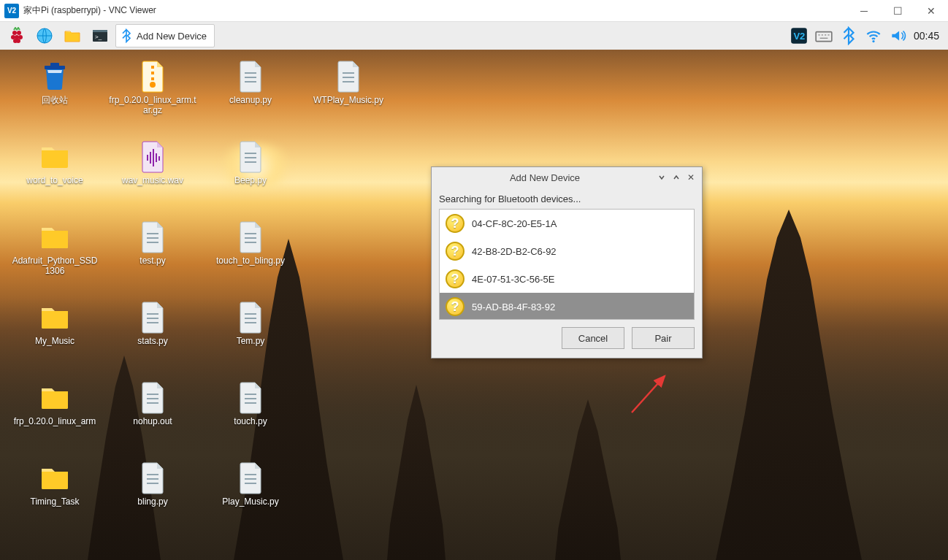 The width and height of the screenshot is (948, 560). Describe the element at coordinates (874, 36) in the screenshot. I see `wifi-tray-icon` at that location.